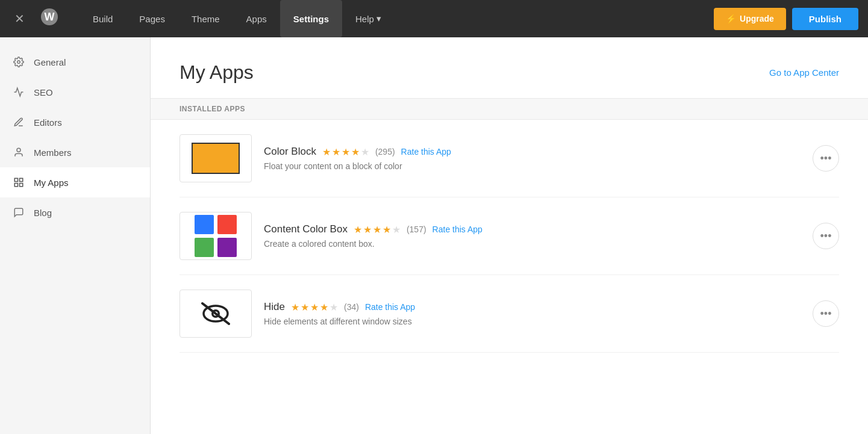 Image resolution: width=868 pixels, height=434 pixels. I want to click on nav-actions: ⚡ Upgrade Publish, so click(786, 19).